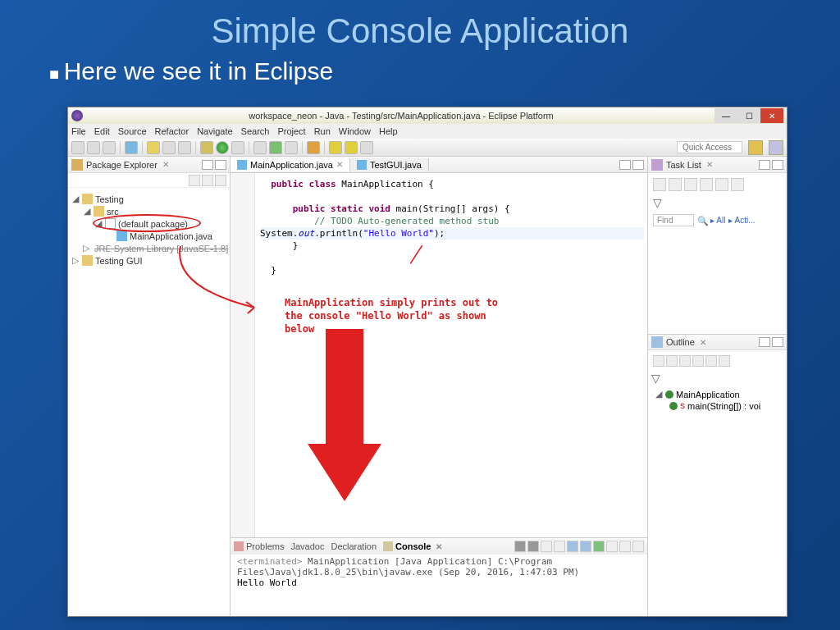 Image resolution: width=840 pixels, height=630 pixels. Describe the element at coordinates (290, 165) in the screenshot. I see `editor-tab-main: MainApplication.java✕` at that location.